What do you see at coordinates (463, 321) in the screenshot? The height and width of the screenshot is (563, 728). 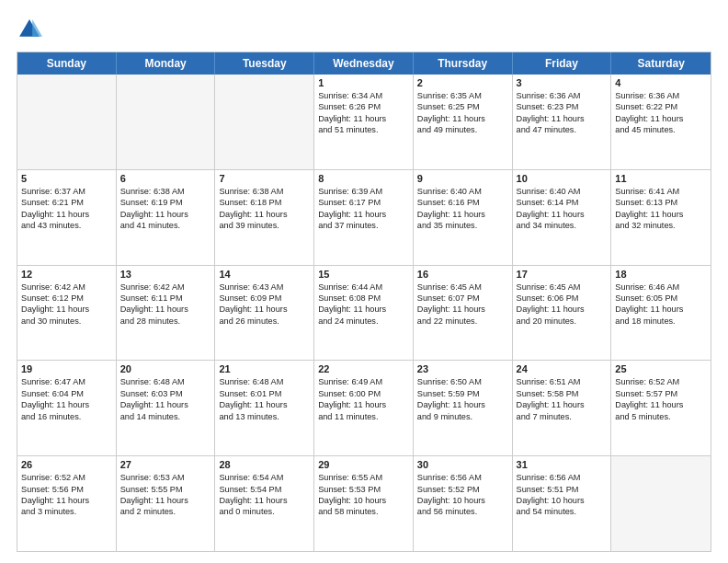 I see `cell-info-line: and 22 minutes.` at bounding box center [463, 321].